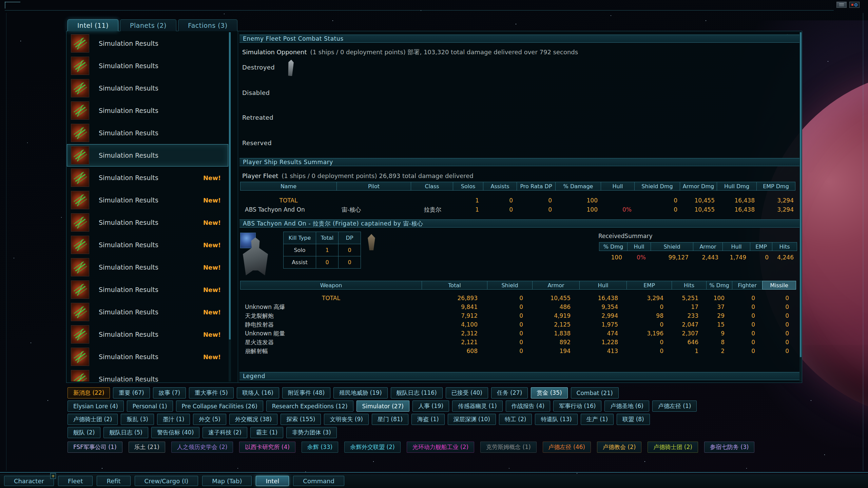  What do you see at coordinates (167, 481) in the screenshot?
I see `bottom-bar-button: Crew/Cargo (I)` at bounding box center [167, 481].